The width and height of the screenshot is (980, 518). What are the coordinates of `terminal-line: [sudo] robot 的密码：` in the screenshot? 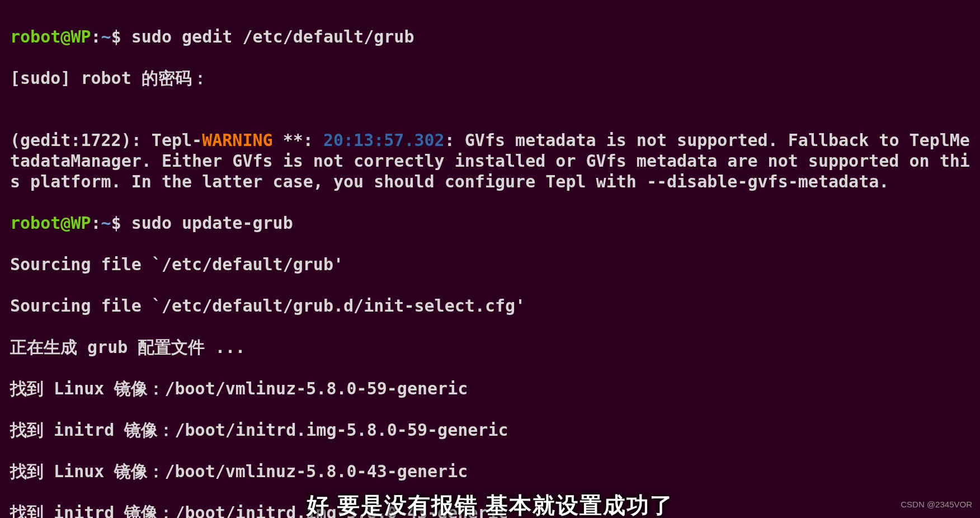 It's located at (490, 78).